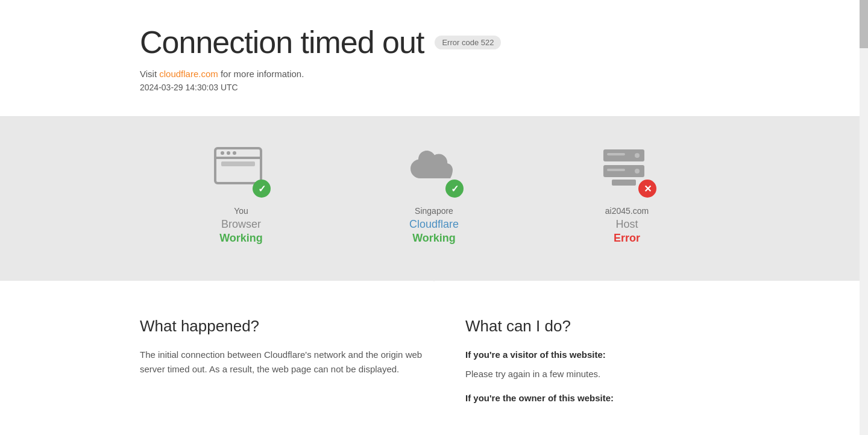  Describe the element at coordinates (864, 218) in the screenshot. I see `scrollbar-track` at that location.